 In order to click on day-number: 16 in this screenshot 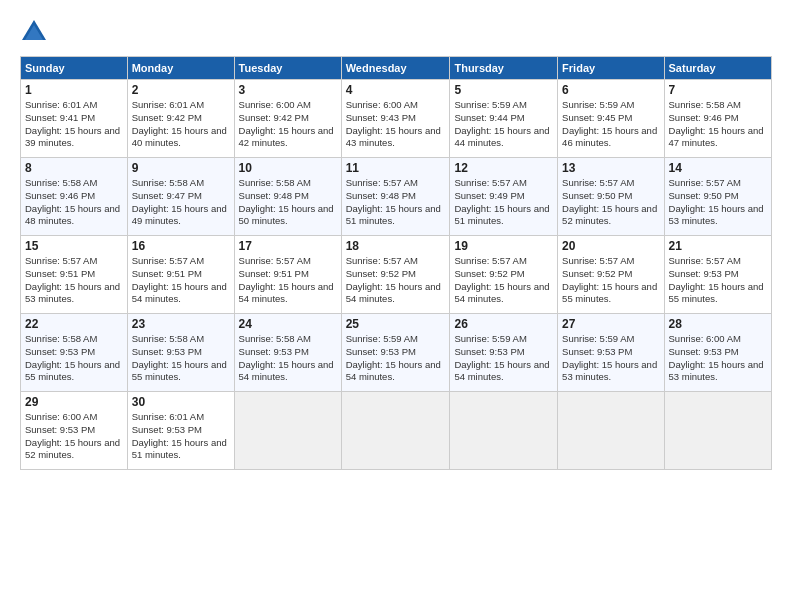, I will do `click(181, 246)`.